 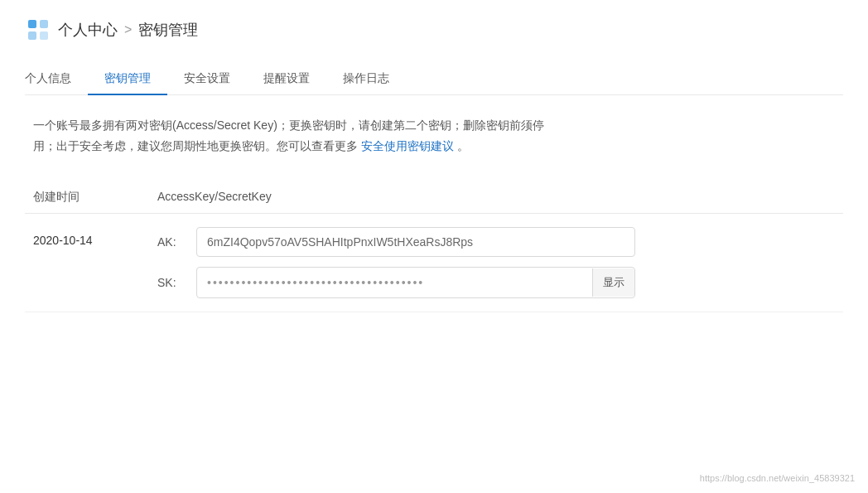 What do you see at coordinates (777, 478) in the screenshot?
I see `watermark: https://blog.csdn.net/weixin_45839321` at bounding box center [777, 478].